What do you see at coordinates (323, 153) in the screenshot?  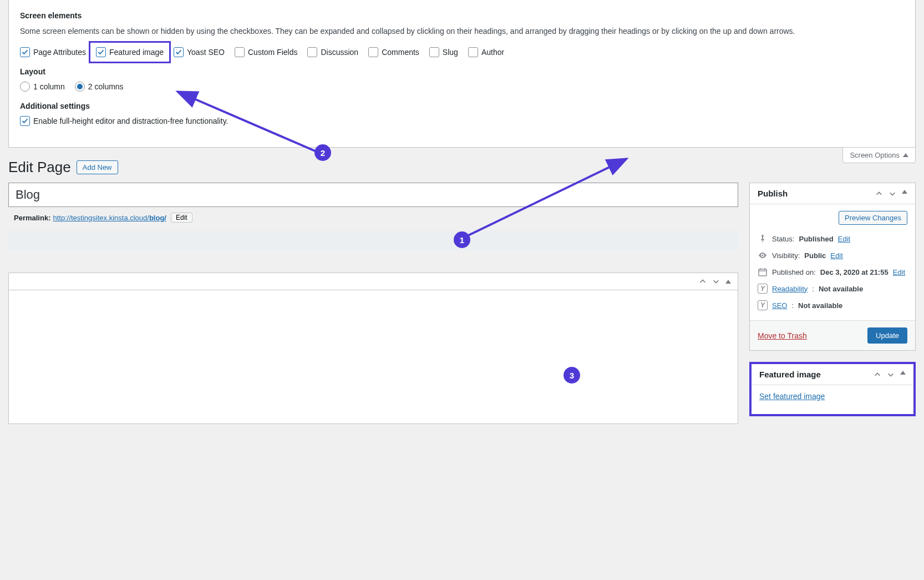 I see `annotation-badge-2: 2` at bounding box center [323, 153].